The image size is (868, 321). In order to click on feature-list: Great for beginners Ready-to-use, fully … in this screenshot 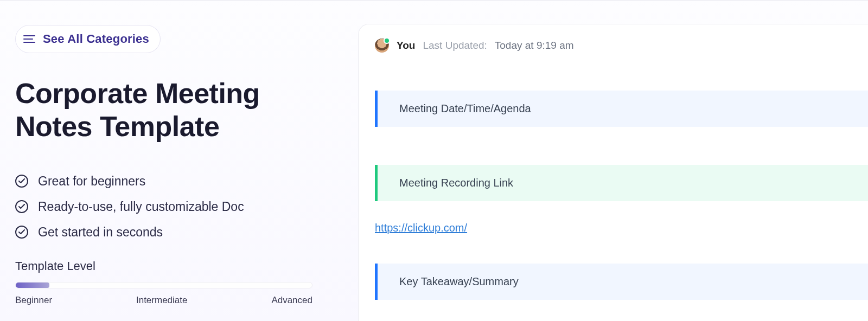, I will do `click(176, 207)`.